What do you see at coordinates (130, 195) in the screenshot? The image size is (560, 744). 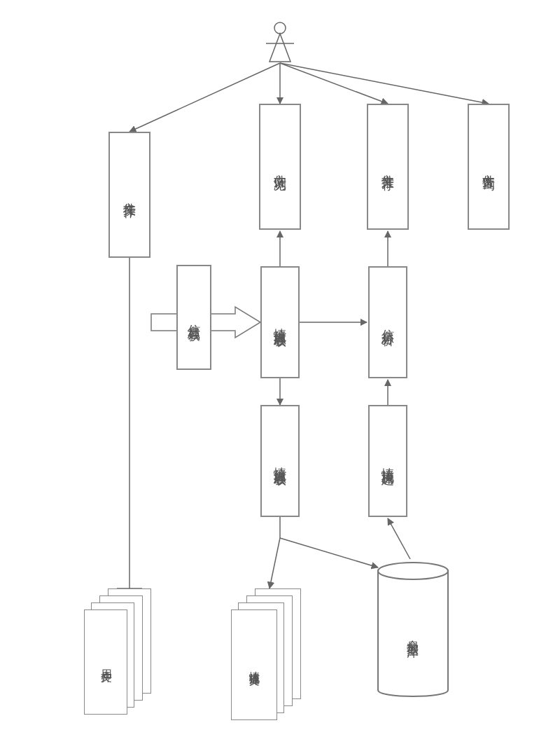 I see `label-file-operation: 文件操作` at bounding box center [130, 195].